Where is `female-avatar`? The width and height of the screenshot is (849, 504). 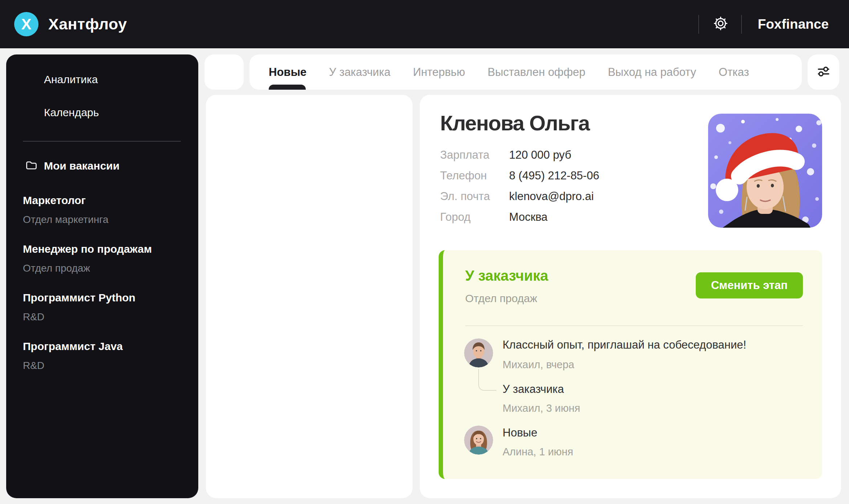 female-avatar is located at coordinates (479, 440).